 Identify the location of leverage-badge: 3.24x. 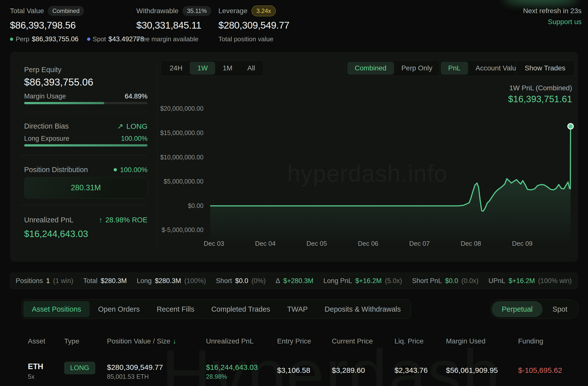
(264, 11).